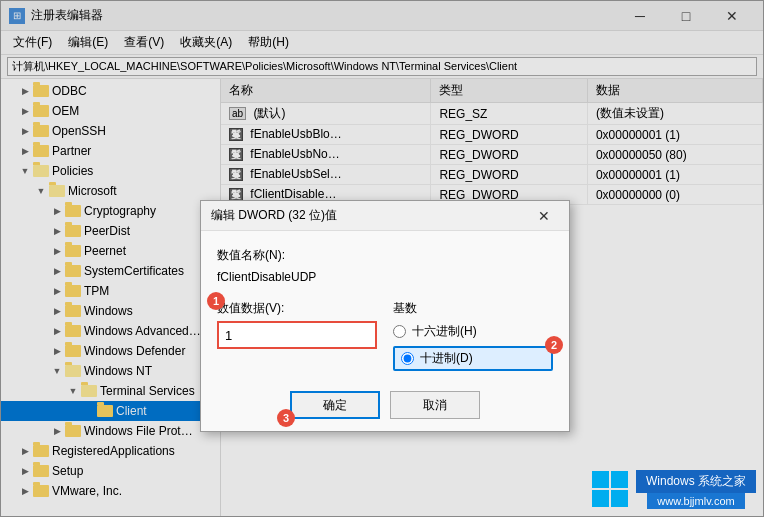  What do you see at coordinates (446, 358) in the screenshot?
I see `dec-label: 十进制(D)` at bounding box center [446, 358].